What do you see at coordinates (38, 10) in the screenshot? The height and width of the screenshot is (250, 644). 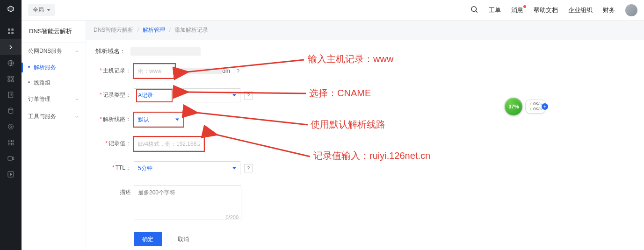 I see `region-label: 全局` at bounding box center [38, 10].